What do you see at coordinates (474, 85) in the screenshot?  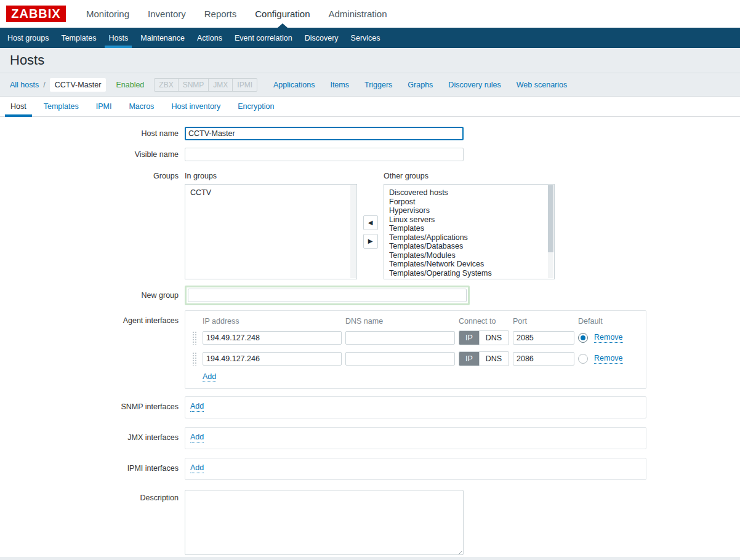 I see `link-discovery-rules: Discovery rules` at bounding box center [474, 85].